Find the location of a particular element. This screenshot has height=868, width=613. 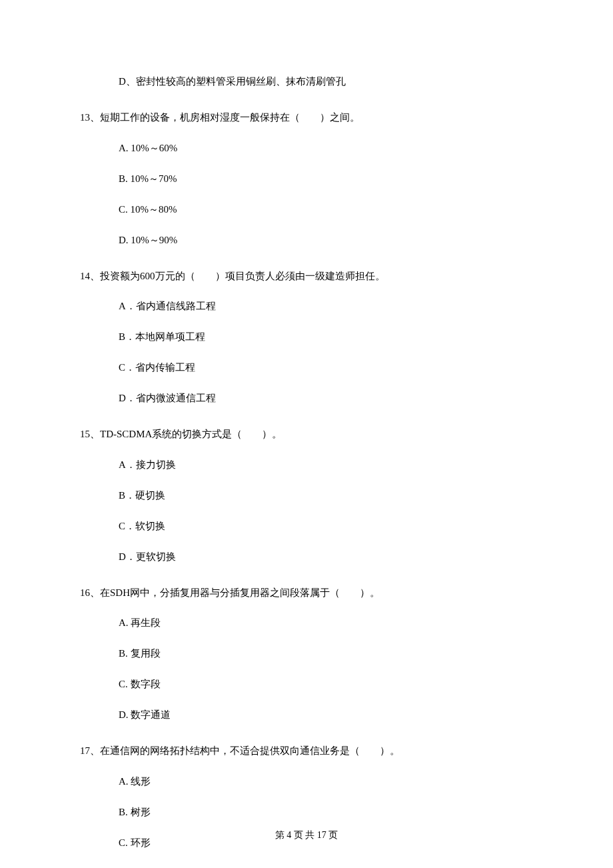

option-c: C．软切换 is located at coordinates (326, 526).